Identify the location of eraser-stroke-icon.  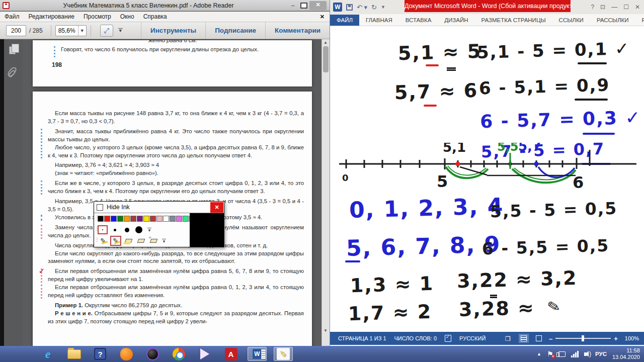
(128, 241).